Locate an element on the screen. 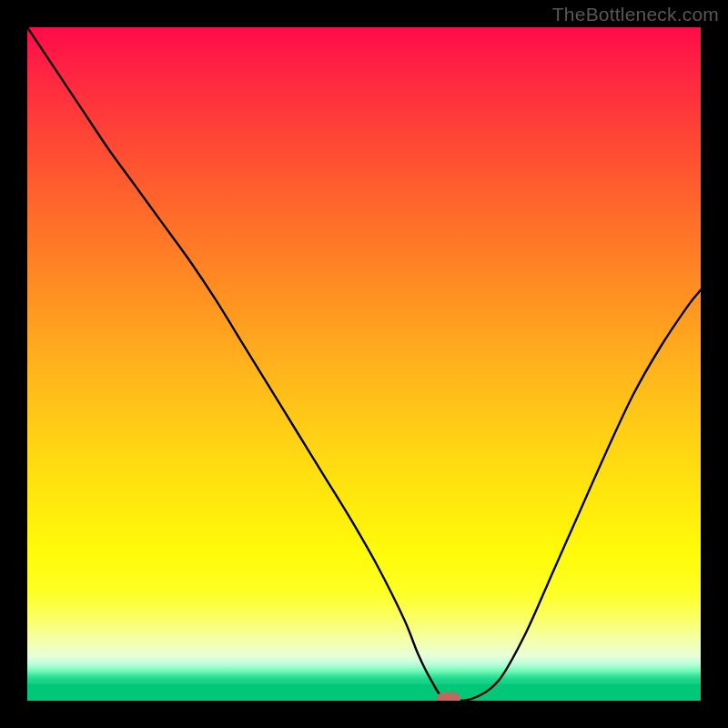  watermark-text: TheBottleneck.com is located at coordinates (635, 15).